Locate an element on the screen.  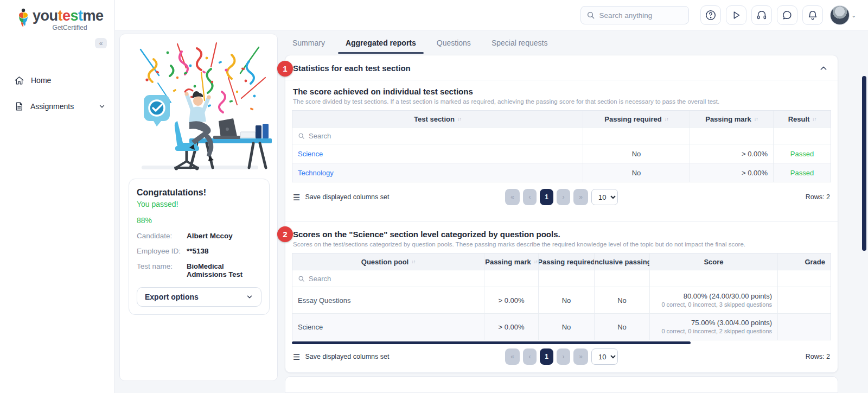
help-button is located at coordinates (711, 15).